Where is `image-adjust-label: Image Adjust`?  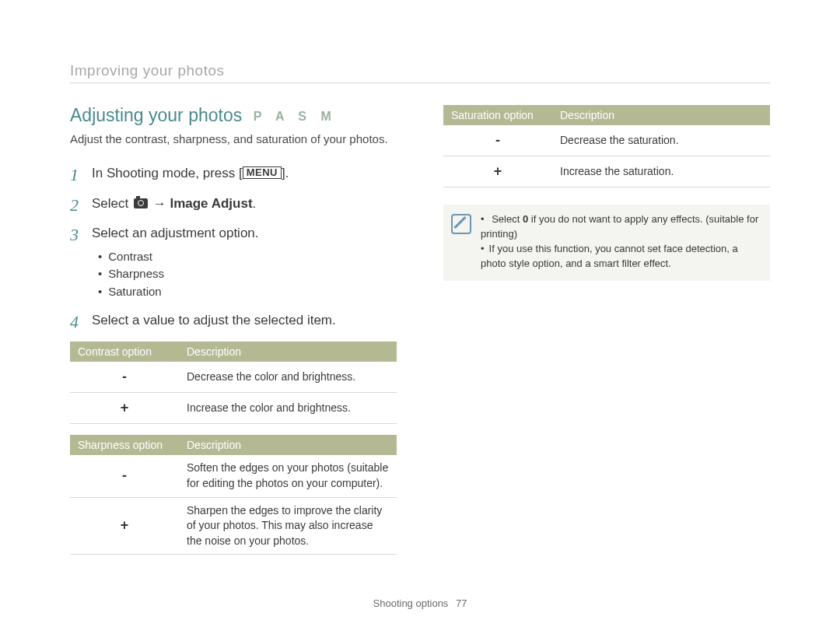 image-adjust-label: Image Adjust is located at coordinates (211, 204).